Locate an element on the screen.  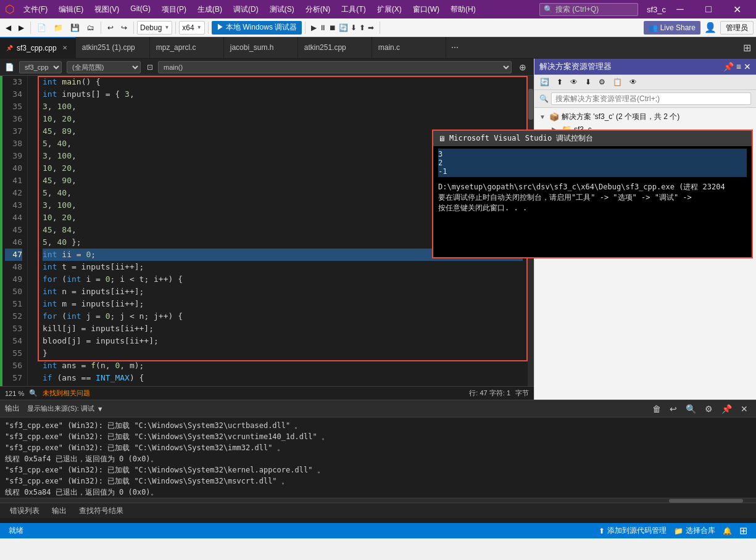
solution-search-input is located at coordinates (651, 99).